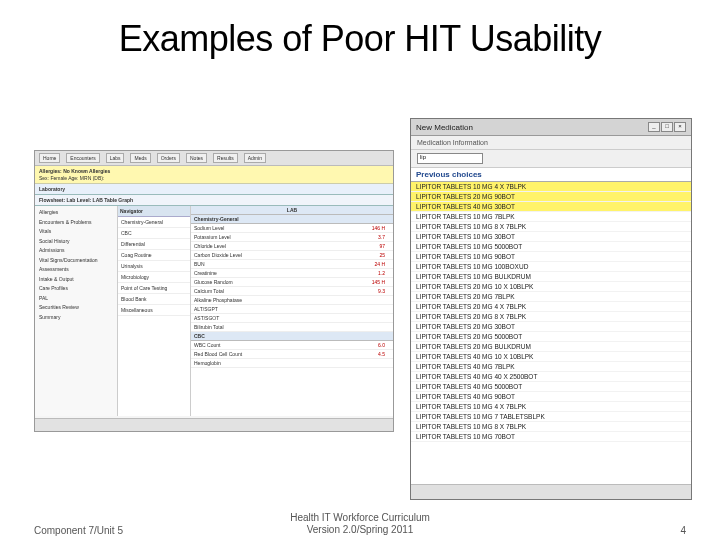 The image size is (720, 540). What do you see at coordinates (74, 171) in the screenshot?
I see `allergies-label: Allergies: No Known Allergies` at bounding box center [74, 171].